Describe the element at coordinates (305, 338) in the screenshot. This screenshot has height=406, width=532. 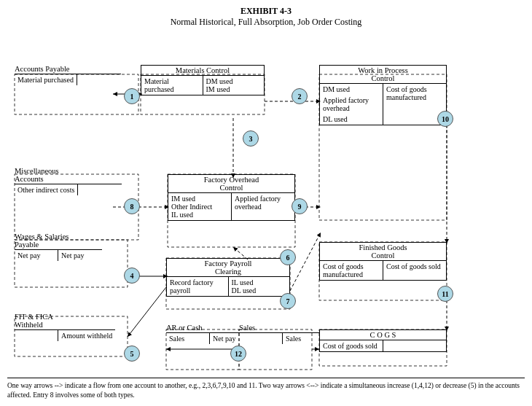
I see `sales-sales-label: Sales` at that location.